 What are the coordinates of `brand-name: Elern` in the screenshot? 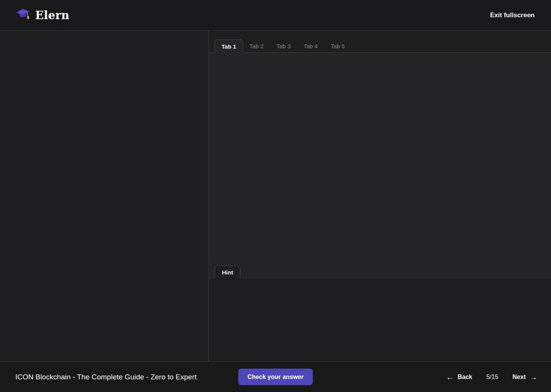 It's located at (52, 15).